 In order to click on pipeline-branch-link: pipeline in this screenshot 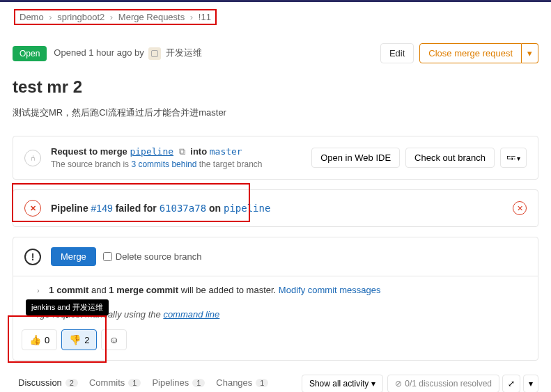, I will do `click(247, 208)`.